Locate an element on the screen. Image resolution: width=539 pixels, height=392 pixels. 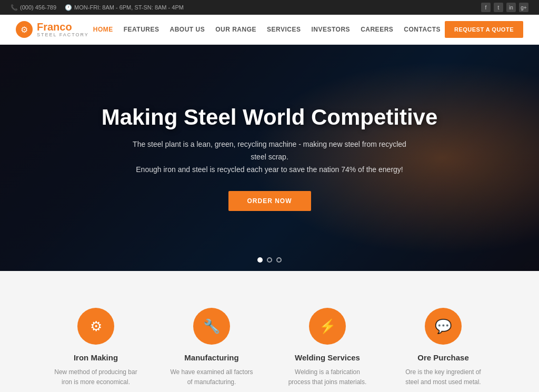
nav-about: ABOUT US is located at coordinates (187, 29).